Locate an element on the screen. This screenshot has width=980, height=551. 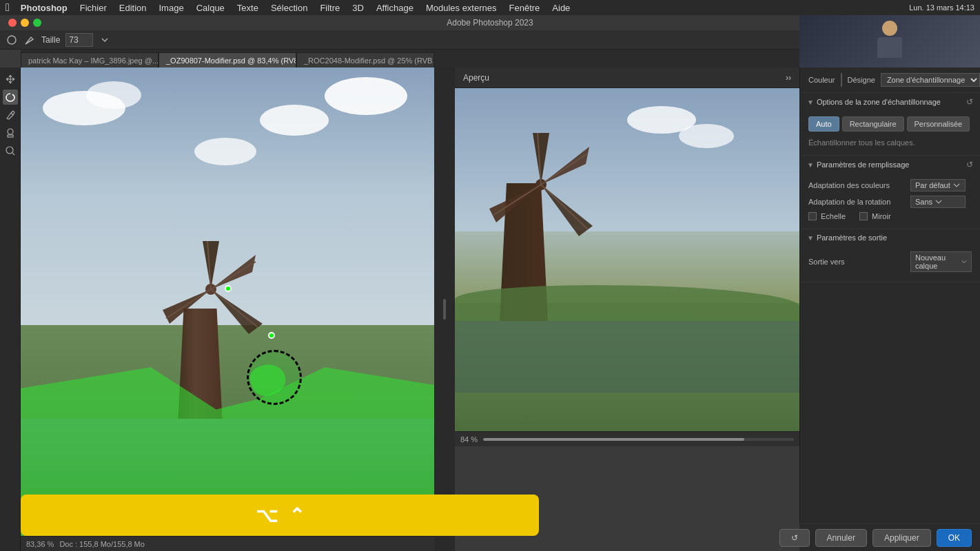
windmill-blades is located at coordinates (211, 303).